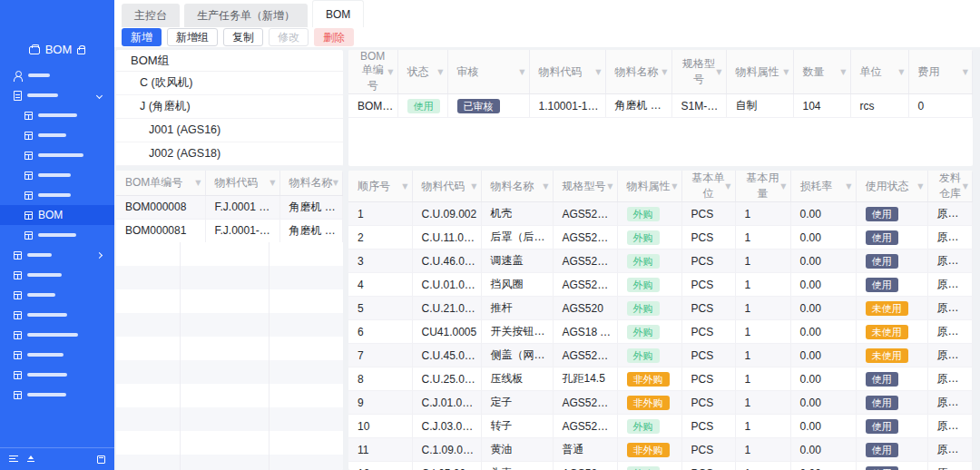 The image size is (980, 470). I want to click on fullscreen-icon, so click(102, 459).